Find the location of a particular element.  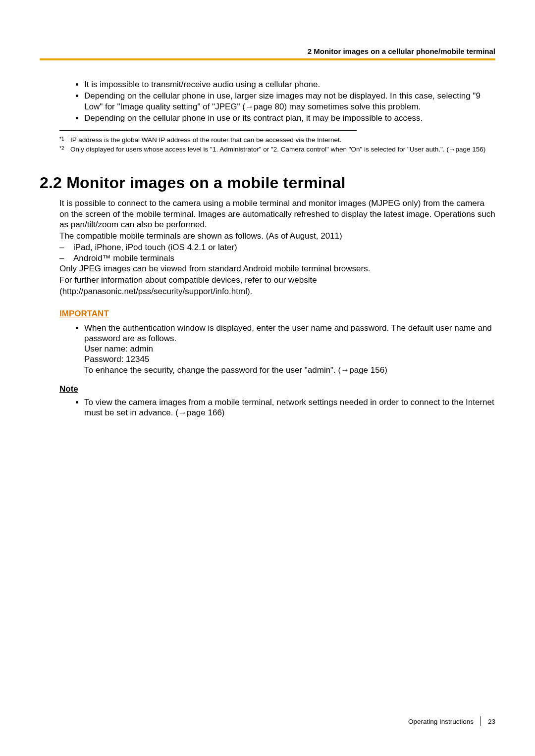

important-line-2: User name: admin is located at coordinates (119, 349).